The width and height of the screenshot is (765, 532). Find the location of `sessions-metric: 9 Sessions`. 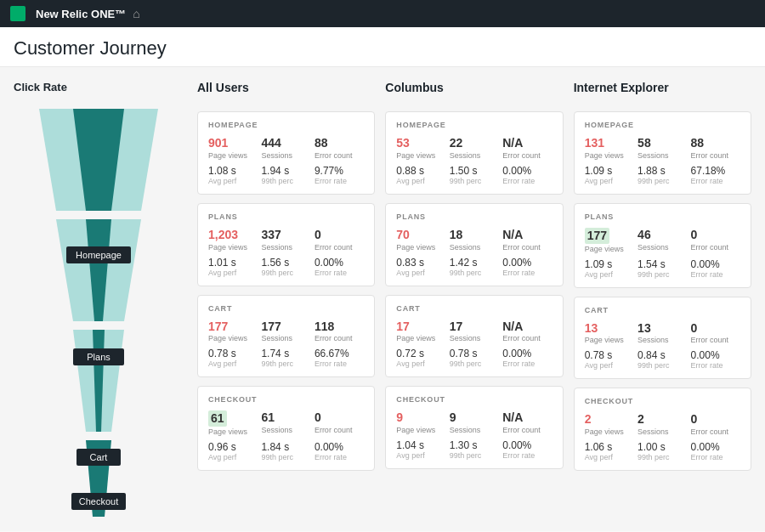

sessions-metric: 9 Sessions is located at coordinates (474, 422).